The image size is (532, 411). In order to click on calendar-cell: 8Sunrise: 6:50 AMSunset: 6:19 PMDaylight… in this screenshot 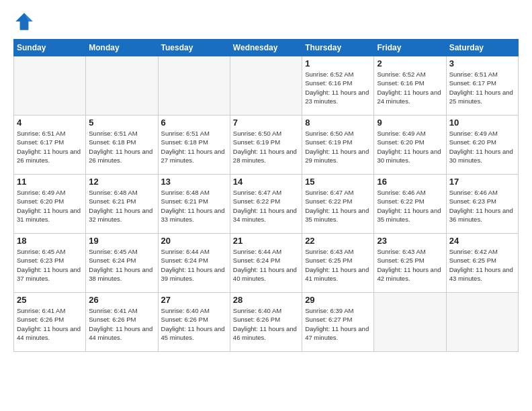, I will do `click(339, 145)`.